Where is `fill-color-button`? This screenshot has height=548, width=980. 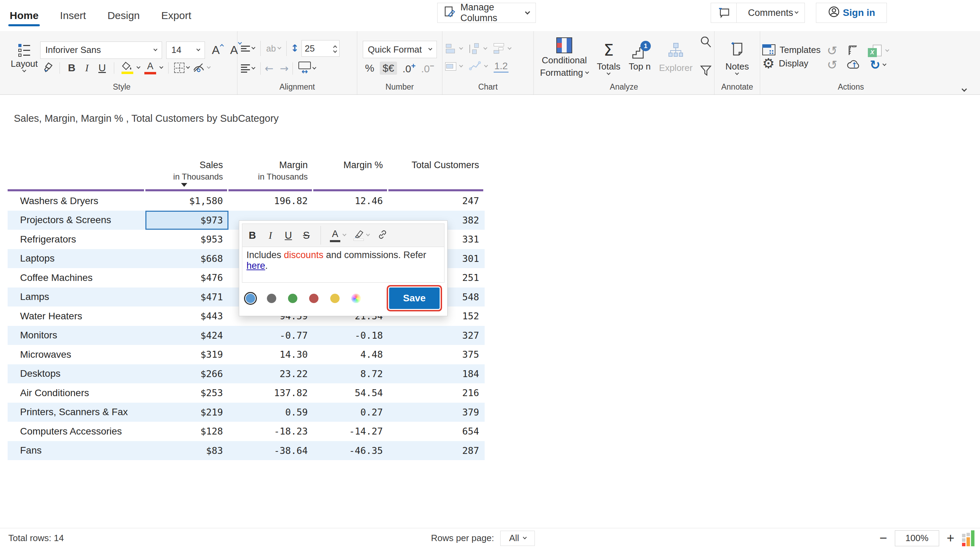
fill-color-button is located at coordinates (130, 68).